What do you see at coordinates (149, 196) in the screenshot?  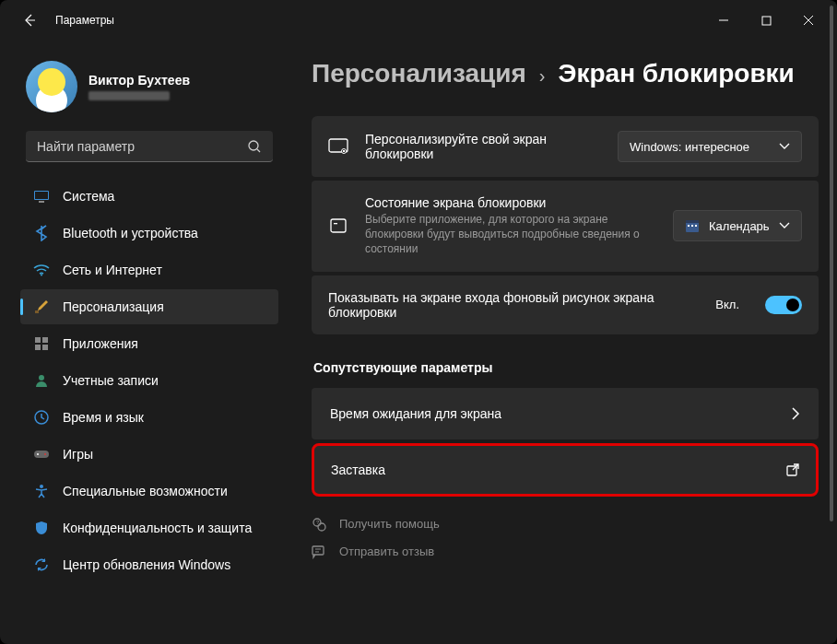 I see `sidebar-item-system: Система` at bounding box center [149, 196].